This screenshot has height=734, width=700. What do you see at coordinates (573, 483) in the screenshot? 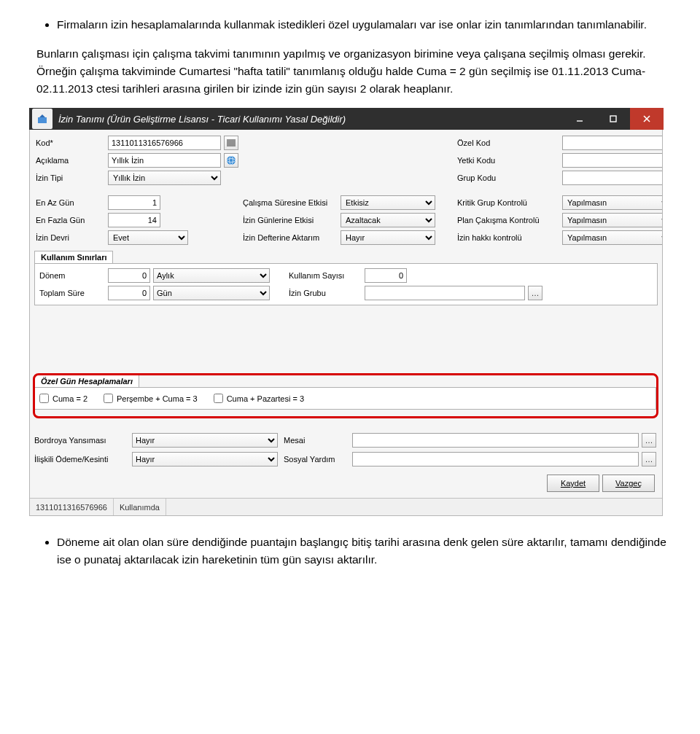
I see `kaydet-button: Kaydet` at bounding box center [573, 483].